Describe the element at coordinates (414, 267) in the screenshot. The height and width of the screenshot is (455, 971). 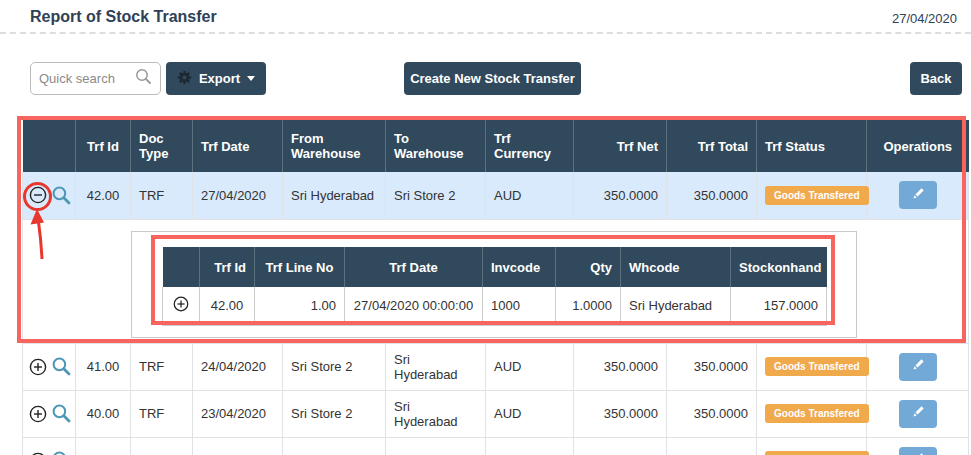
I see `detail-header-trf-date: Trf Date` at that location.